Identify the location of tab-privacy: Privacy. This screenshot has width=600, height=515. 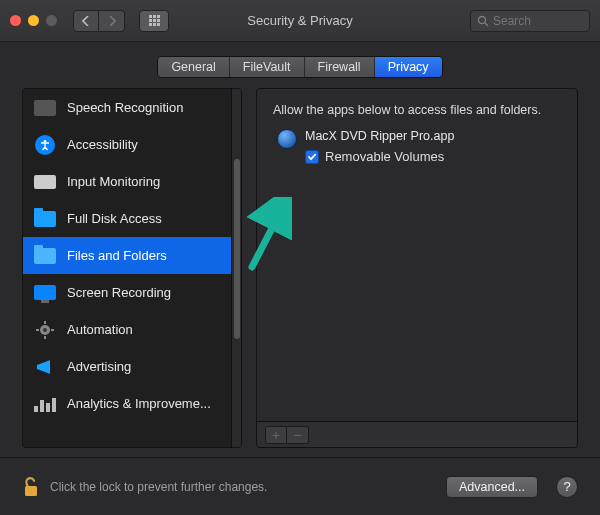
(408, 67).